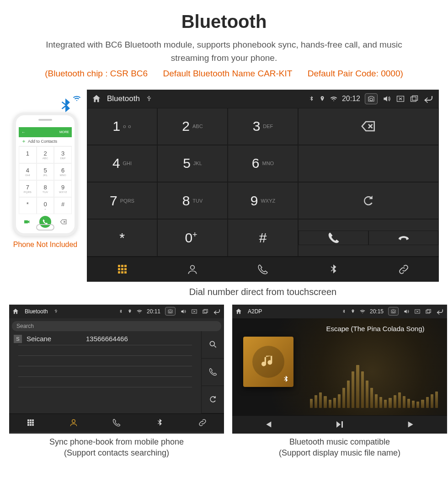  I want to click on dial-key-5: 5JKL, so click(192, 164).